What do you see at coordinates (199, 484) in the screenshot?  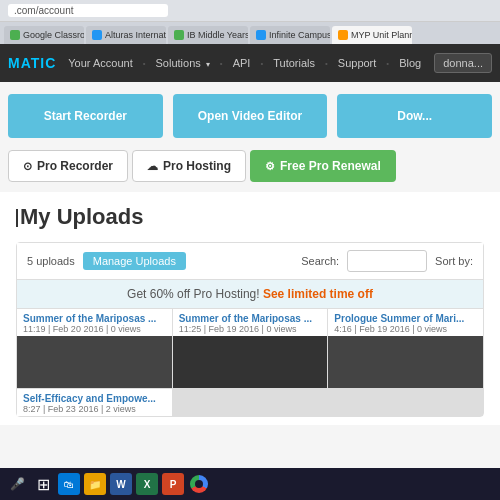 I see `taskbar-chrome-icon` at bounding box center [199, 484].